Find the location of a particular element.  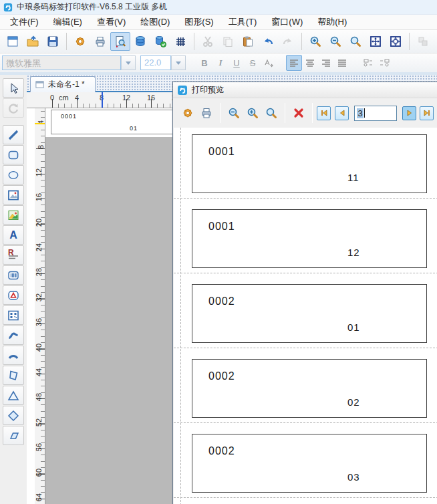

h-ruler-number: 16 is located at coordinates (151, 98).